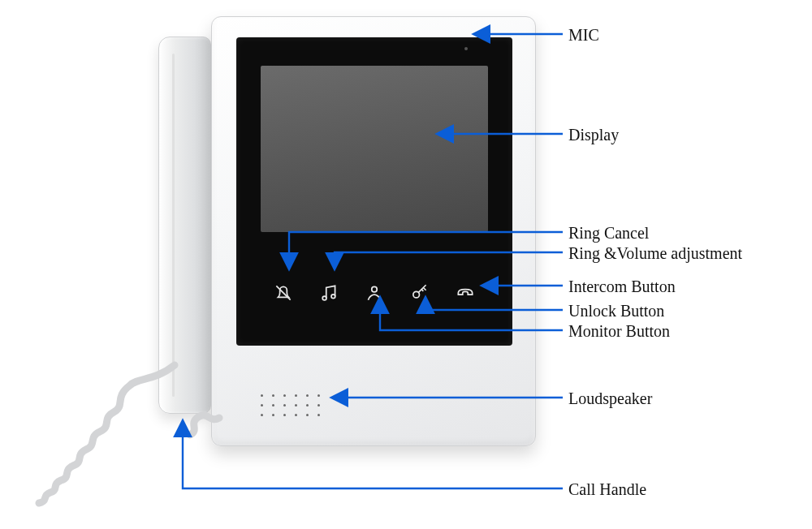 The height and width of the screenshot is (529, 812). What do you see at coordinates (622, 287) in the screenshot?
I see `label-intercom: Intercom Button` at bounding box center [622, 287].